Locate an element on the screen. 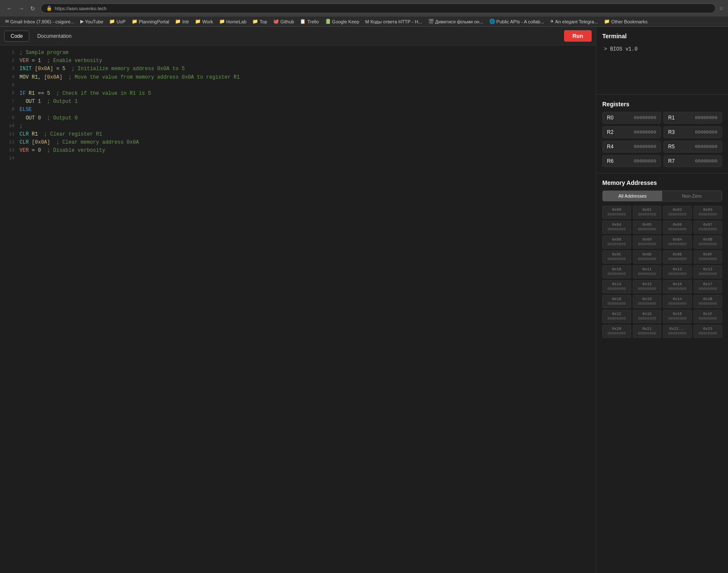 This screenshot has width=728, height=573. line-number: 3 is located at coordinates (9, 69).